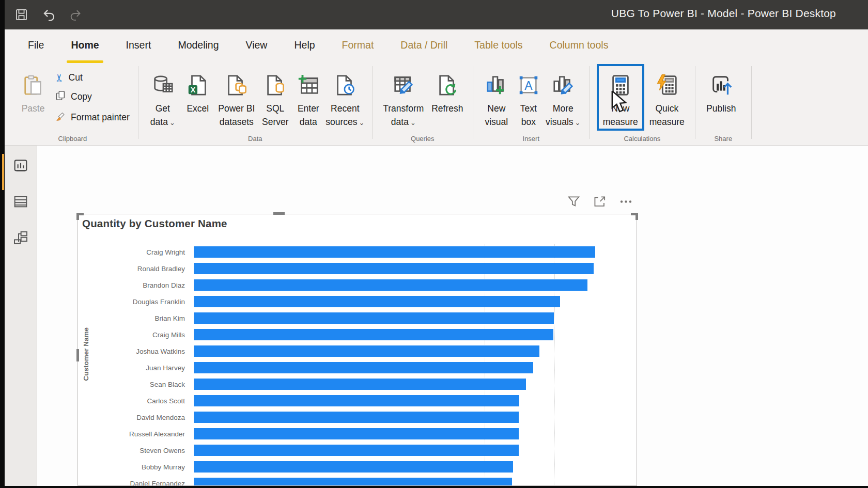 This screenshot has width=868, height=488. Describe the element at coordinates (279, 214) in the screenshot. I see `resize-handle-top-center` at that location.